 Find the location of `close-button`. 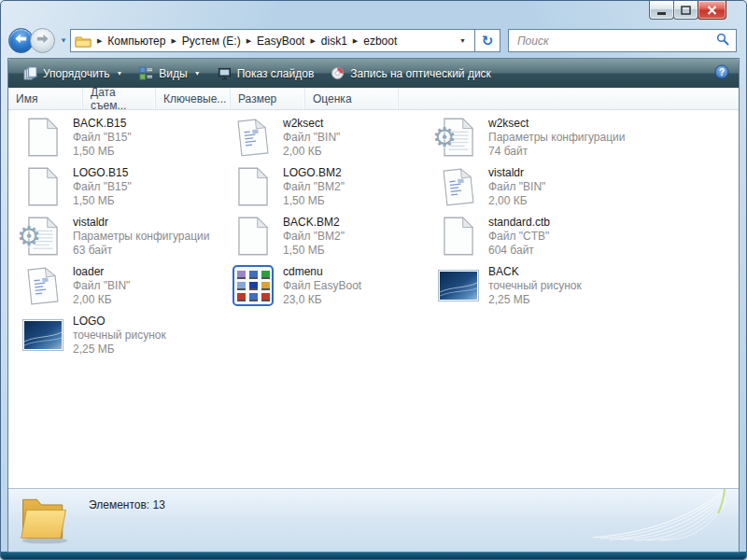

close-button is located at coordinates (712, 10).